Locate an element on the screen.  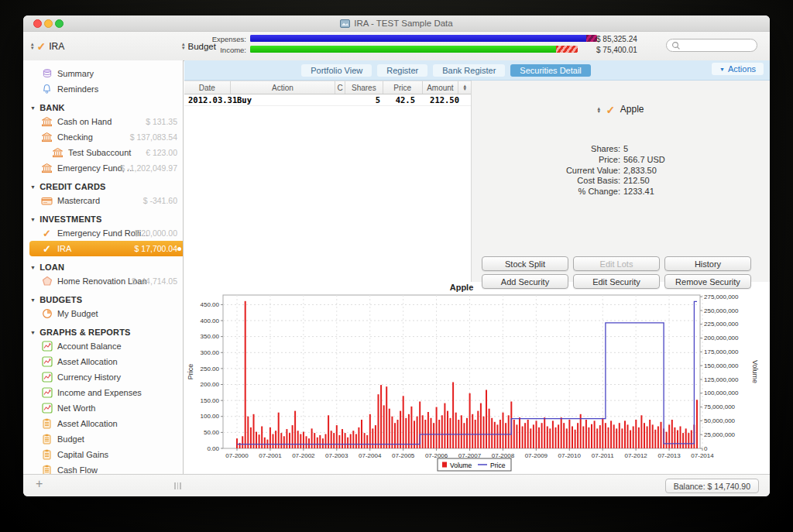
sidebar-section-budgets: ▼BUDGETS is located at coordinates (103, 300).